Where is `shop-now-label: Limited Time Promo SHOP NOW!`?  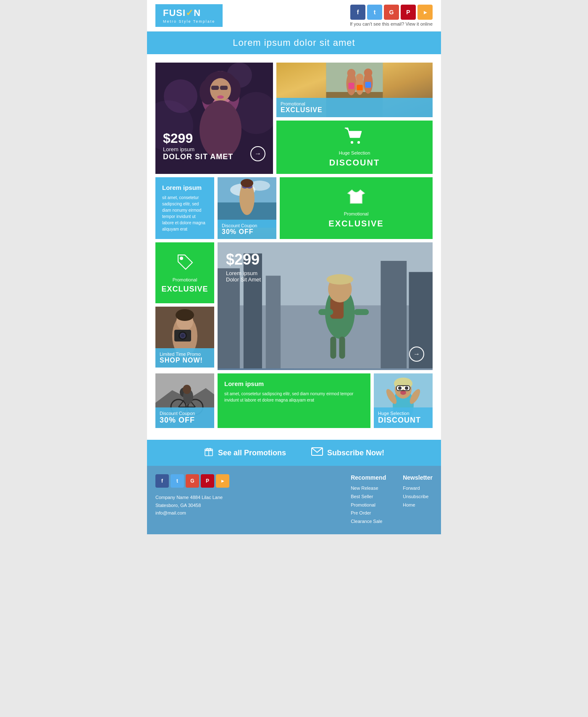
shop-now-label: Limited Time Promo SHOP NOW! is located at coordinates (185, 358).